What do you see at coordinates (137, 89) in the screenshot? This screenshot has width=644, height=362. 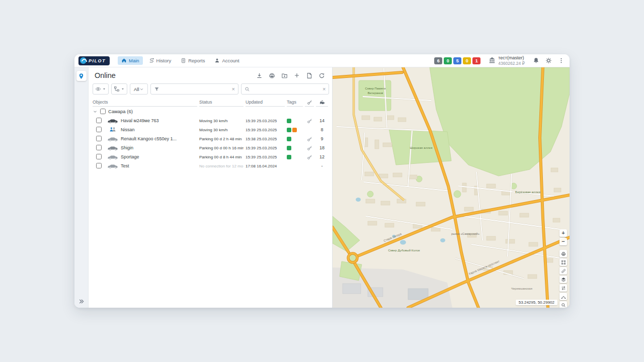 I see `status-filter-value: All` at bounding box center [137, 89].